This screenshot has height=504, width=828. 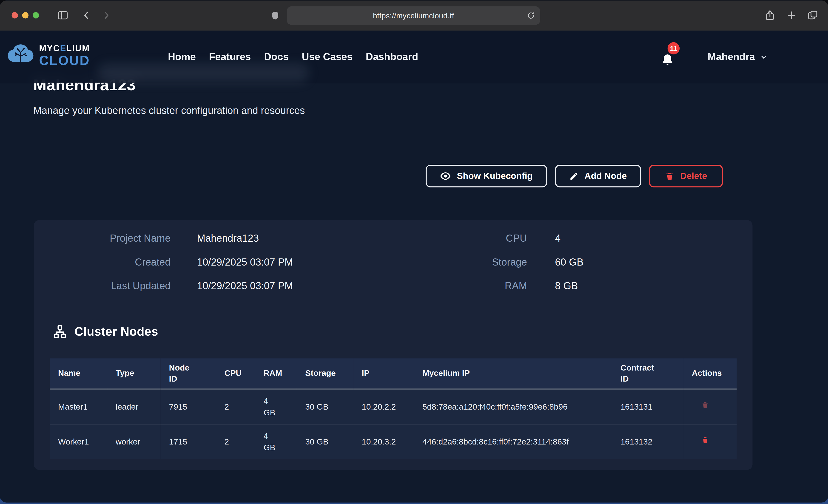 What do you see at coordinates (413, 15) in the screenshot?
I see `address-bar: https://myceliumcloud.tf` at bounding box center [413, 15].